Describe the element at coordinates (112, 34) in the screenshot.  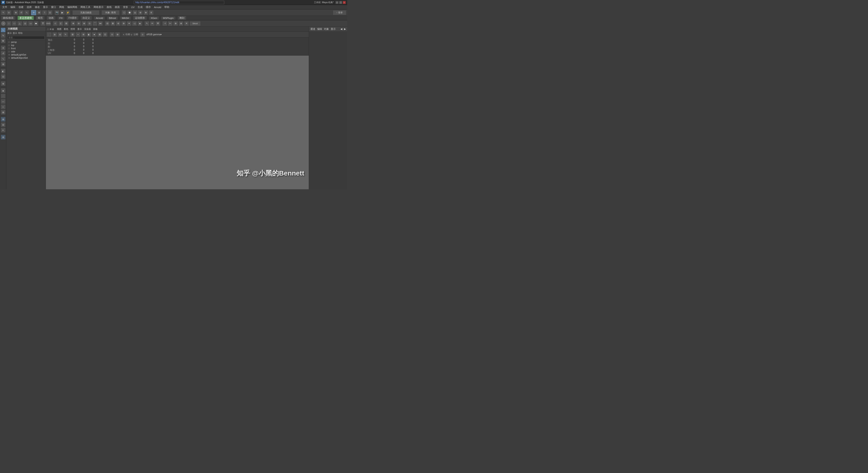
I see `vpt-isolate: ⊙` at that location.